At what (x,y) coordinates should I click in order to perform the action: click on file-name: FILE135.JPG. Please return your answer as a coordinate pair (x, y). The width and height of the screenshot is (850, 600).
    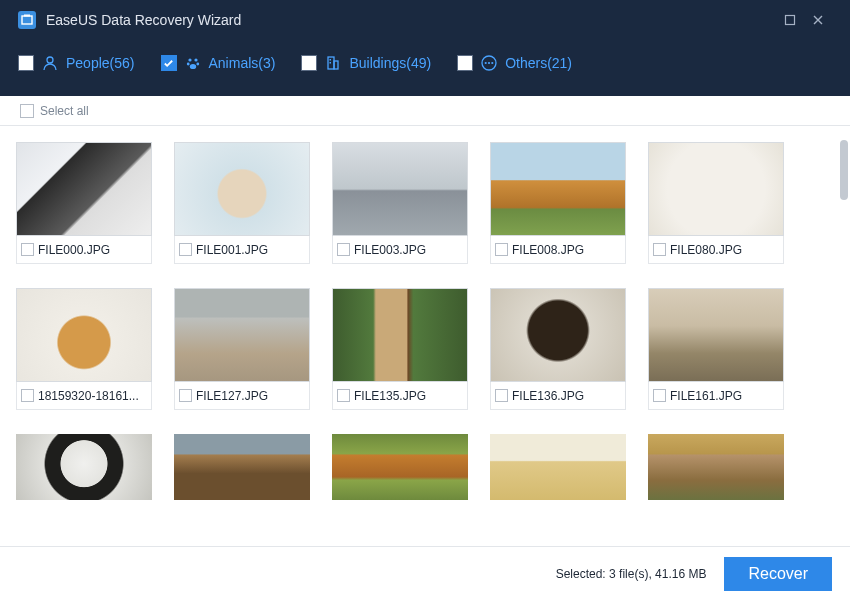
    Looking at the image, I should click on (390, 396).